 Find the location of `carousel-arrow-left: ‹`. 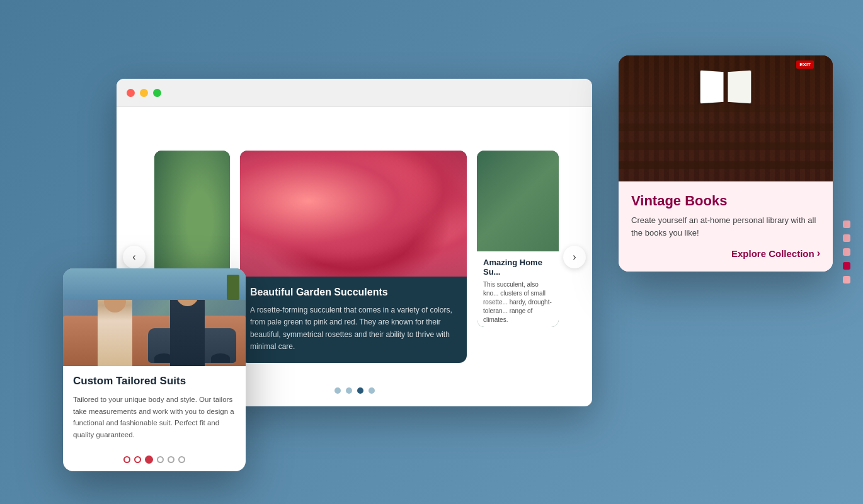

carousel-arrow-left: ‹ is located at coordinates (134, 257).